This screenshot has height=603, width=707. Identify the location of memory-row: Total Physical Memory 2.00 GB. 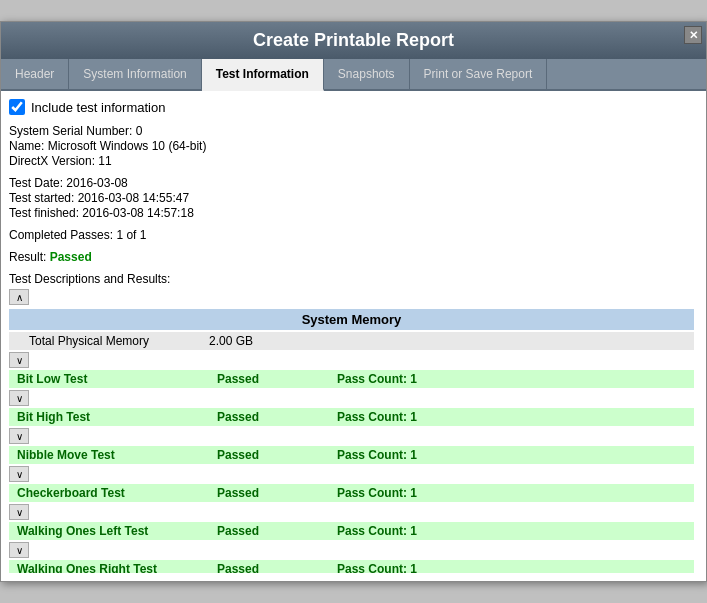
(352, 341).